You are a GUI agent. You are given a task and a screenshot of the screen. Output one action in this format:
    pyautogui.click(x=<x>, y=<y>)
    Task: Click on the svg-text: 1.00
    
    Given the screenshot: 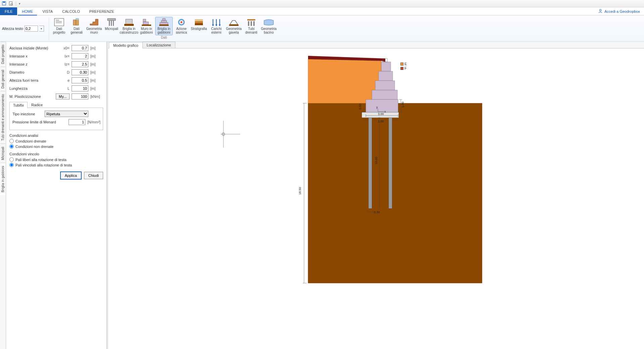 What is the action you would take?
    pyautogui.click(x=403, y=105)
    